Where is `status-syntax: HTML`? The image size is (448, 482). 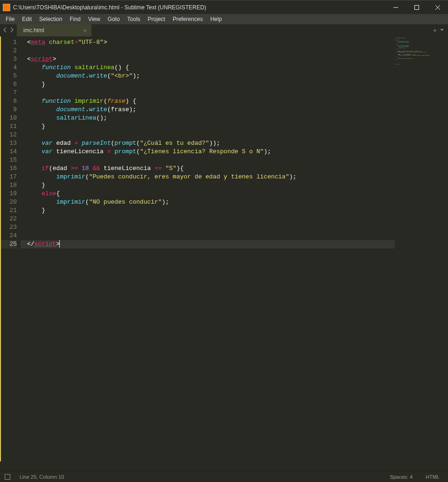
status-syntax: HTML is located at coordinates (433, 477).